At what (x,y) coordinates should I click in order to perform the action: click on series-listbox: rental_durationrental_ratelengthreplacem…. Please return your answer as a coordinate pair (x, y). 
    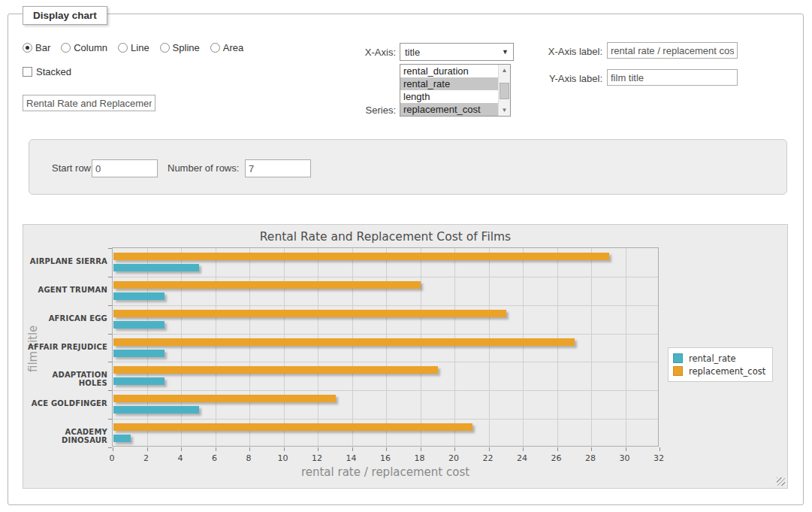
    Looking at the image, I should click on (455, 90).